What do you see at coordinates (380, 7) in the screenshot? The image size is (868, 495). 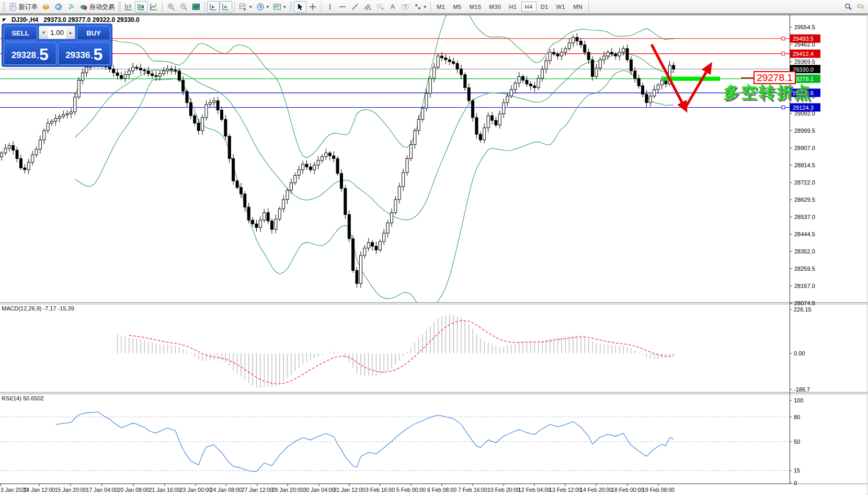 I see `fibonacci-icon: F` at bounding box center [380, 7].